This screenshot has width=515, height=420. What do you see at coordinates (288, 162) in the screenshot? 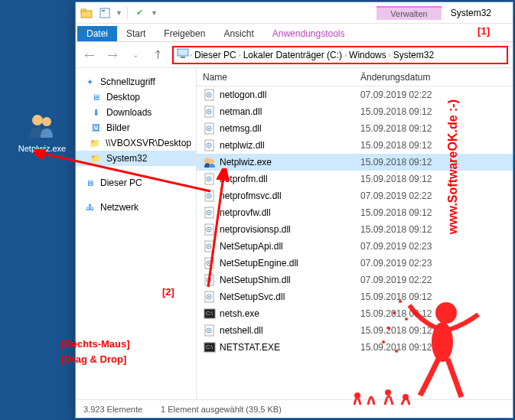
I see `file-name: Netplwiz.exe` at bounding box center [288, 162].